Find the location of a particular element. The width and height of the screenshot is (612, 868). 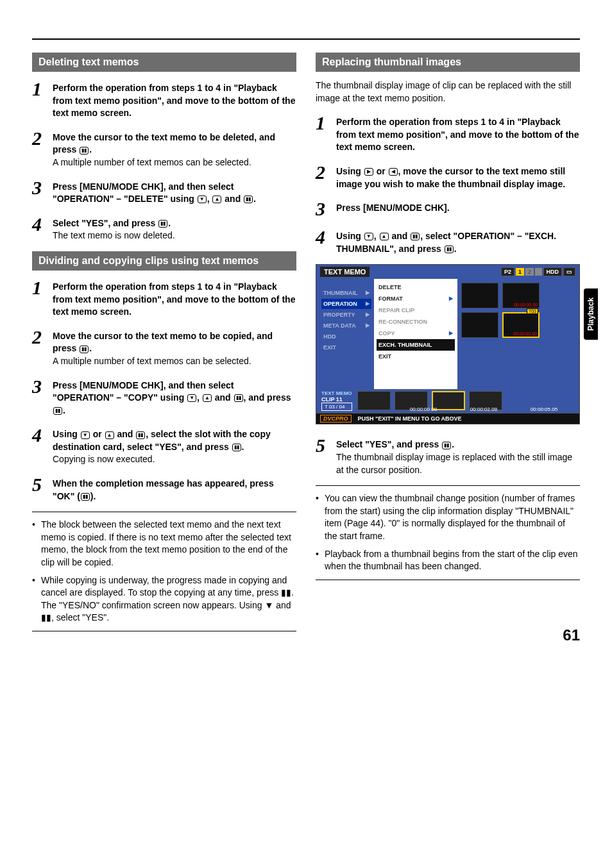

thumb-row: T03 00:00:00.00 is located at coordinates (518, 325).